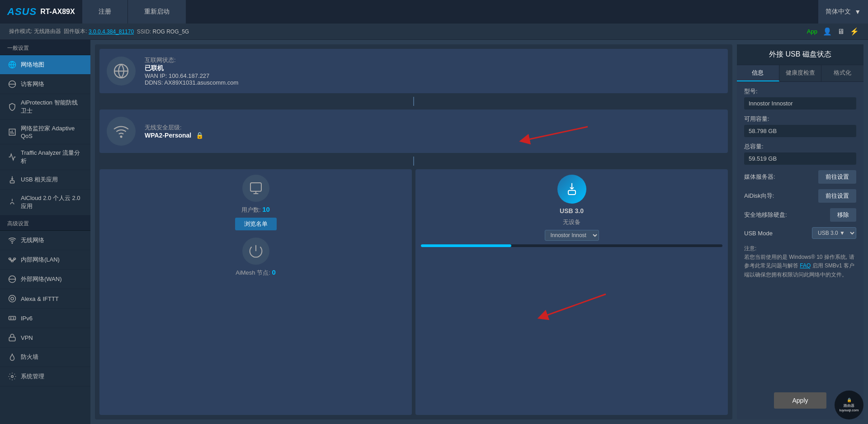  I want to click on watermark-text: 路由器luyouqi.com, so click(849, 408).